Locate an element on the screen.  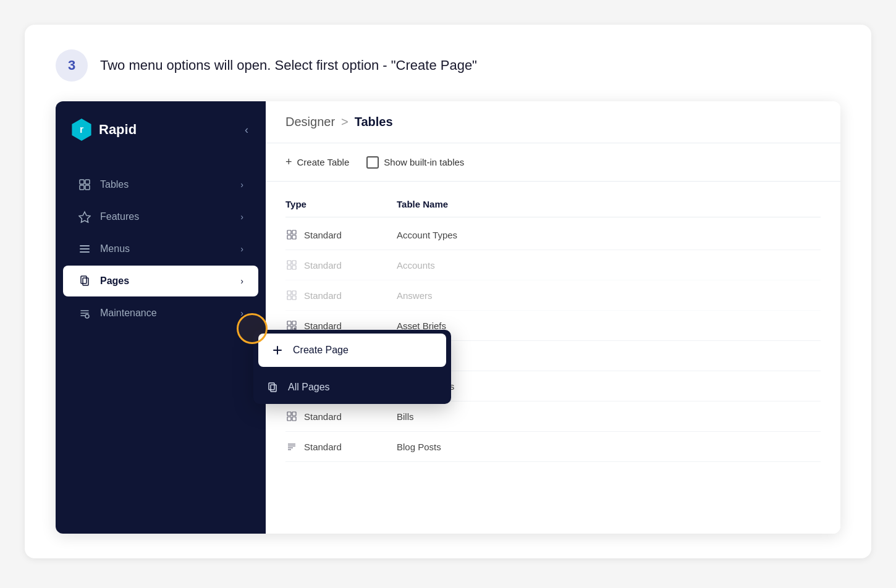
show-built-in-button: Show built-in tables is located at coordinates (415, 162).